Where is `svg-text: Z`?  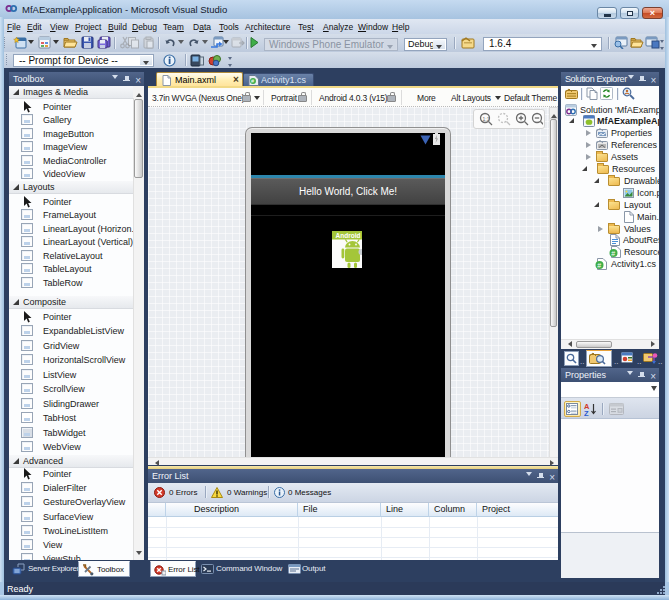 svg-text: Z is located at coordinates (586, 413).